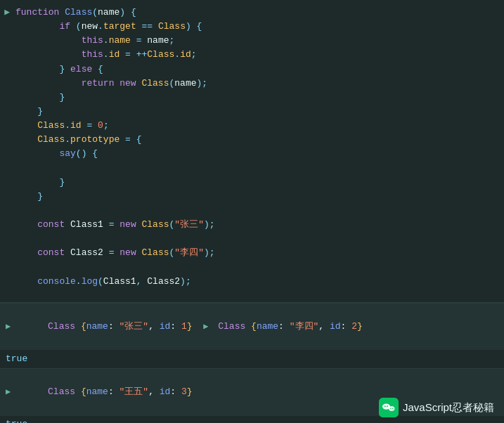 The width and height of the screenshot is (504, 423). I want to click on code-text: return new Class(name);, so click(257, 84).